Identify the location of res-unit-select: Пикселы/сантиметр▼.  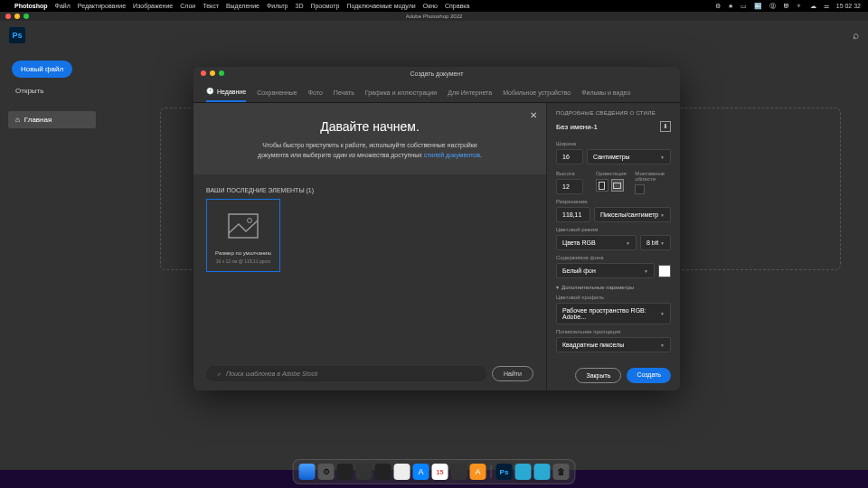
(633, 215).